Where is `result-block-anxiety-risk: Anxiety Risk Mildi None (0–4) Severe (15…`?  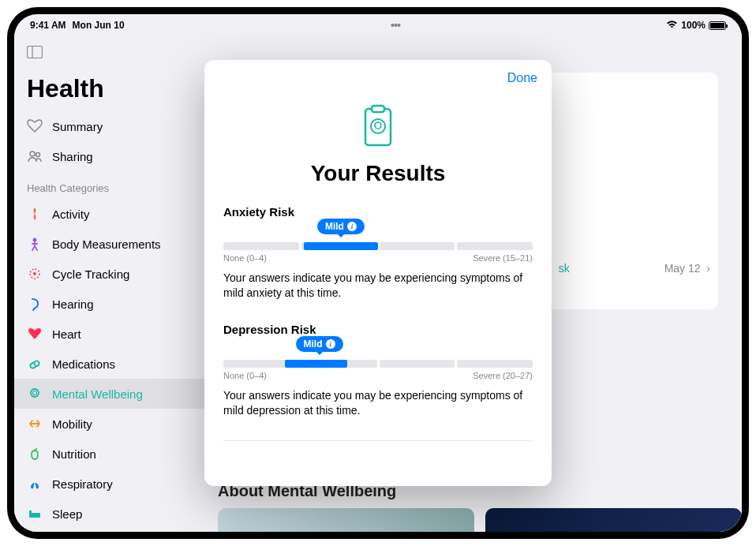 result-block-anxiety-risk: Anxiety Risk Mildi None (0–4) Severe (15… is located at coordinates (378, 252).